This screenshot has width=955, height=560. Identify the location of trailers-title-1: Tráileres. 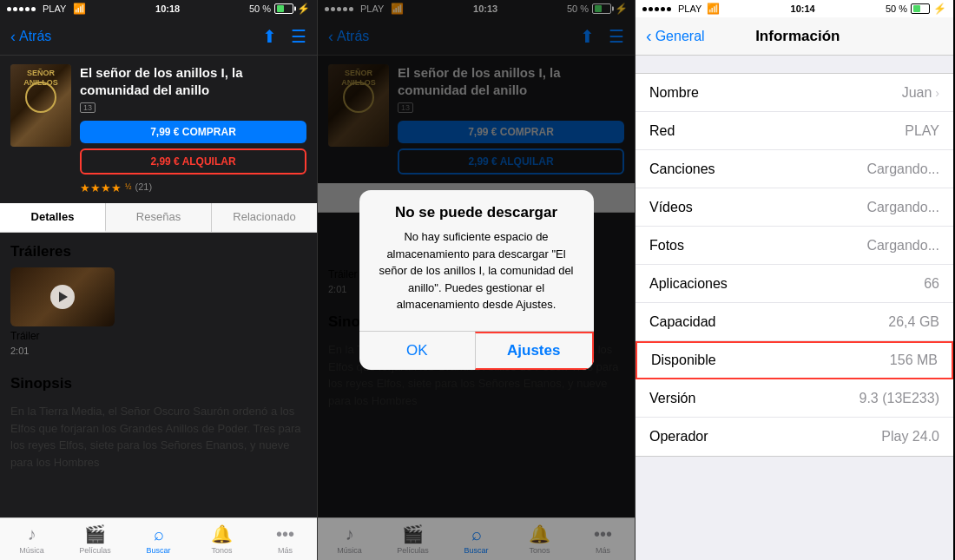
(158, 250).